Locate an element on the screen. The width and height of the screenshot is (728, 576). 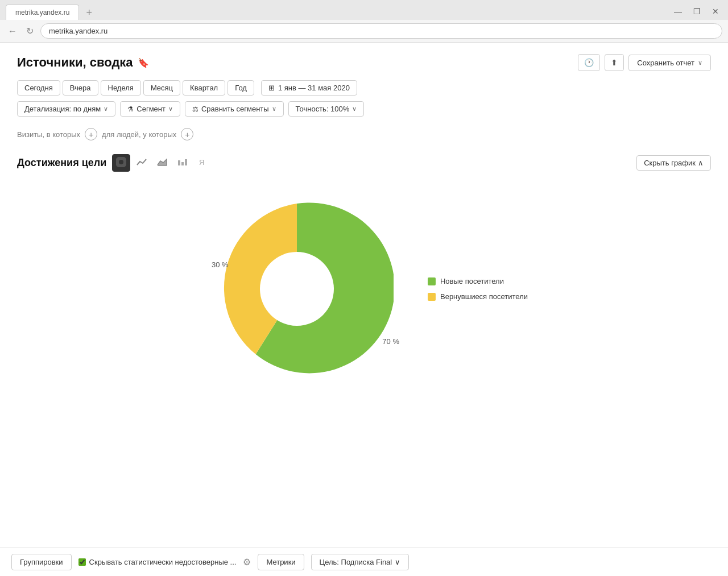
filter-quarter: Квартал is located at coordinates (204, 88).